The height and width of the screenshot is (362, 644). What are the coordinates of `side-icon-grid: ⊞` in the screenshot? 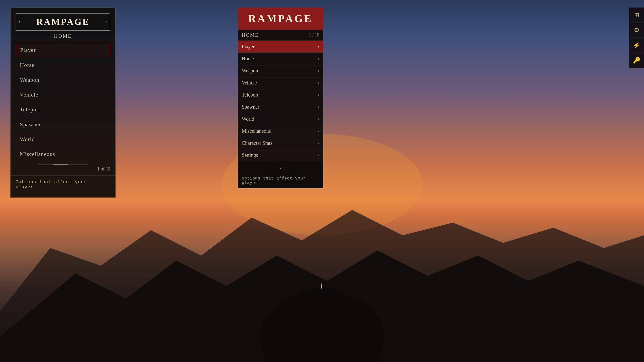 It's located at (636, 15).